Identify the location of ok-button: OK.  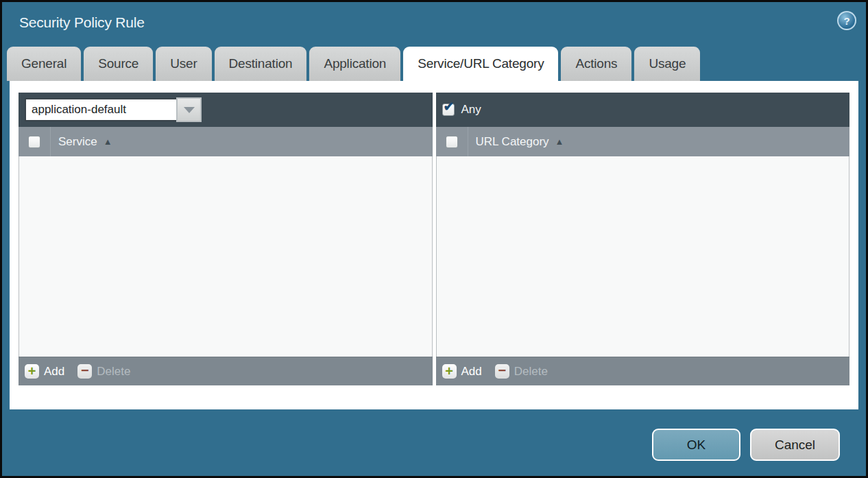
(697, 444).